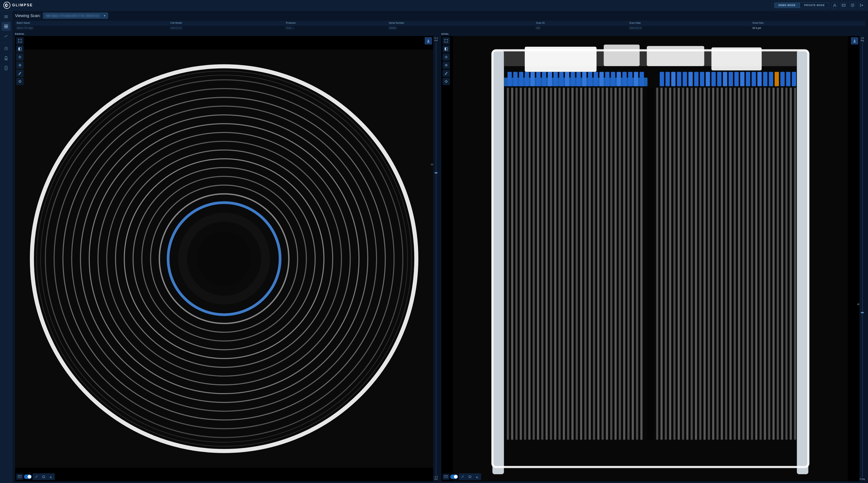 This screenshot has width=868, height=483. What do you see at coordinates (852, 5) in the screenshot?
I see `help-icon: ?` at bounding box center [852, 5].